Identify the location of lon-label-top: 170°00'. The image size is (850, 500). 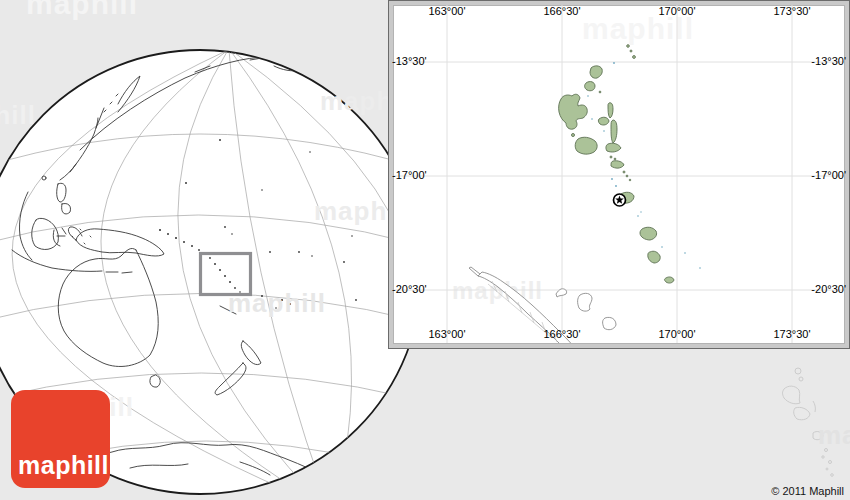
(677, 12).